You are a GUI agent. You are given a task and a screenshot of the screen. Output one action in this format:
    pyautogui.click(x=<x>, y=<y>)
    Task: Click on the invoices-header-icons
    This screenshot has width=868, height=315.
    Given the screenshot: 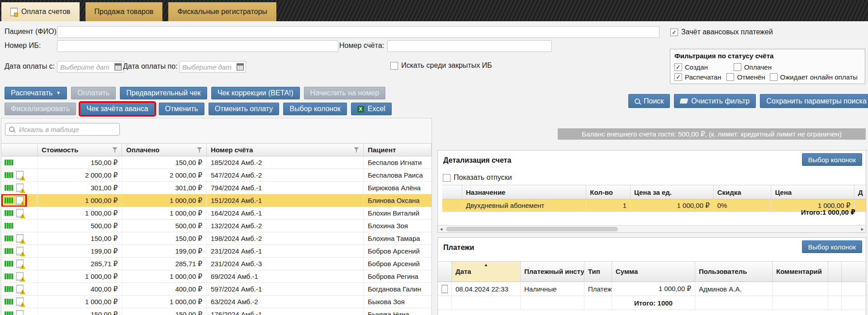 What is the action you would take?
    pyautogui.click(x=19, y=150)
    